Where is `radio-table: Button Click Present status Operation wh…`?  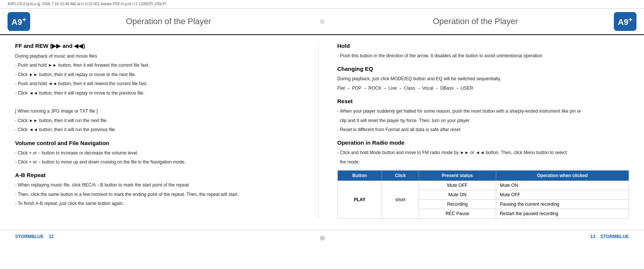 radio-table: Button Click Present status Operation wh… is located at coordinates (483, 194).